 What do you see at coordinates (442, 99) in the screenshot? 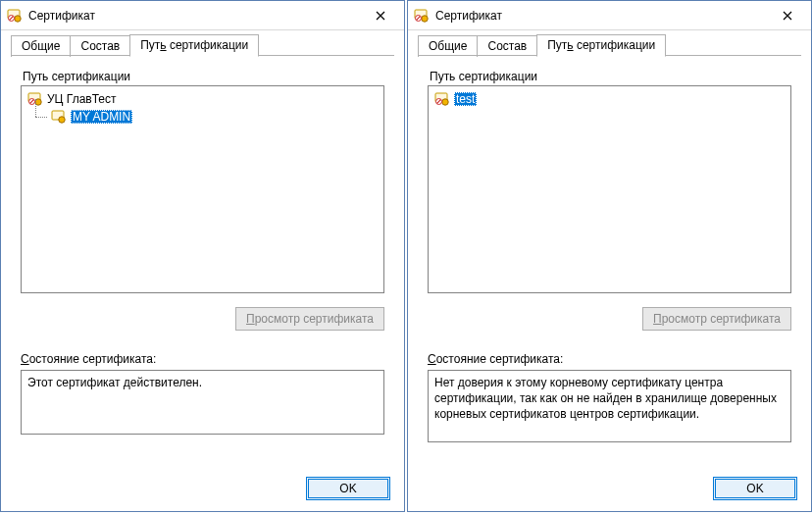
I see `cert-bad-icon` at bounding box center [442, 99].